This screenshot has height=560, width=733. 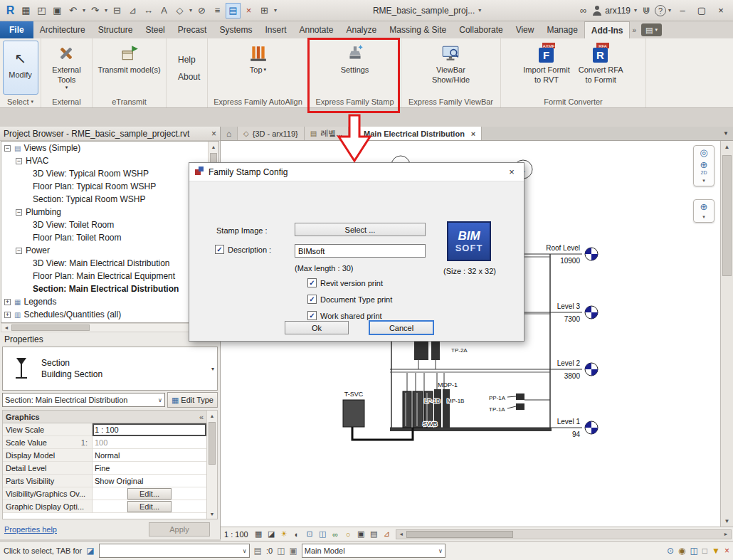 What do you see at coordinates (219, 249) in the screenshot?
I see `description-checkbox: ✓` at bounding box center [219, 249].